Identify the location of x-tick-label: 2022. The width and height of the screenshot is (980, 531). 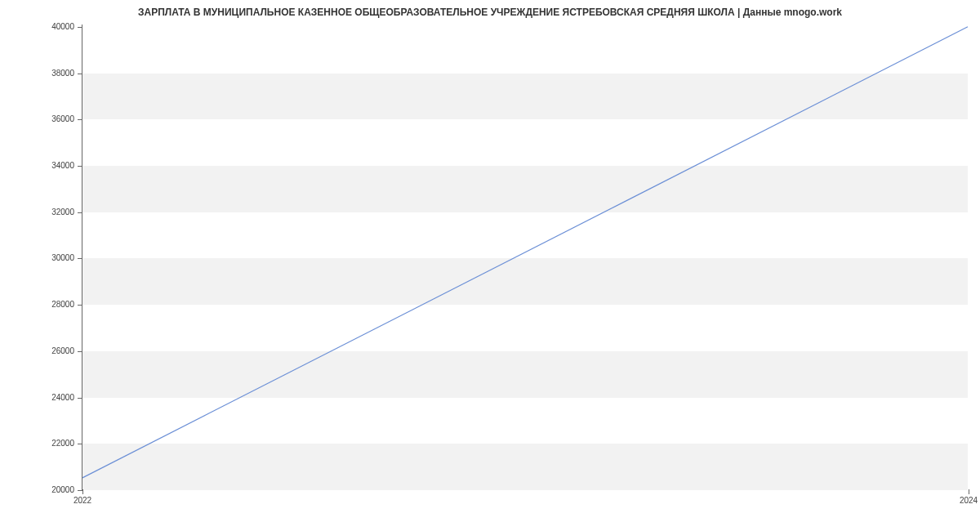
(82, 500).